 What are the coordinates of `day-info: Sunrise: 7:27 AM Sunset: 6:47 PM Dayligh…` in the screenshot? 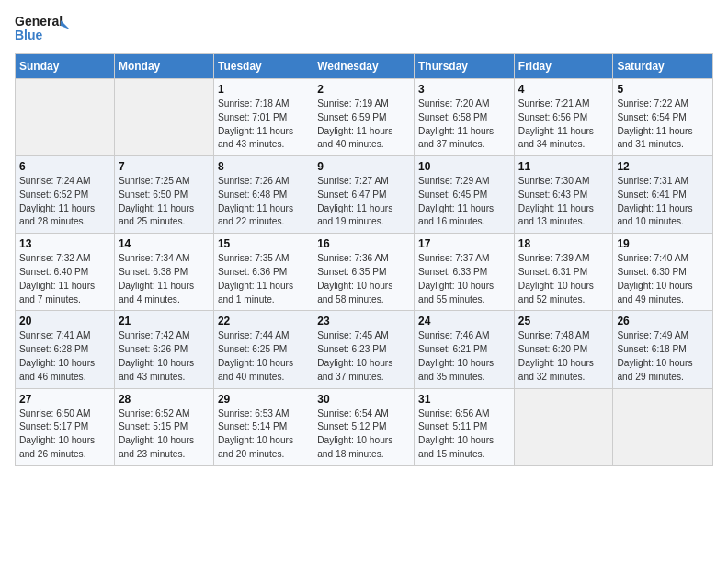 It's located at (364, 202).